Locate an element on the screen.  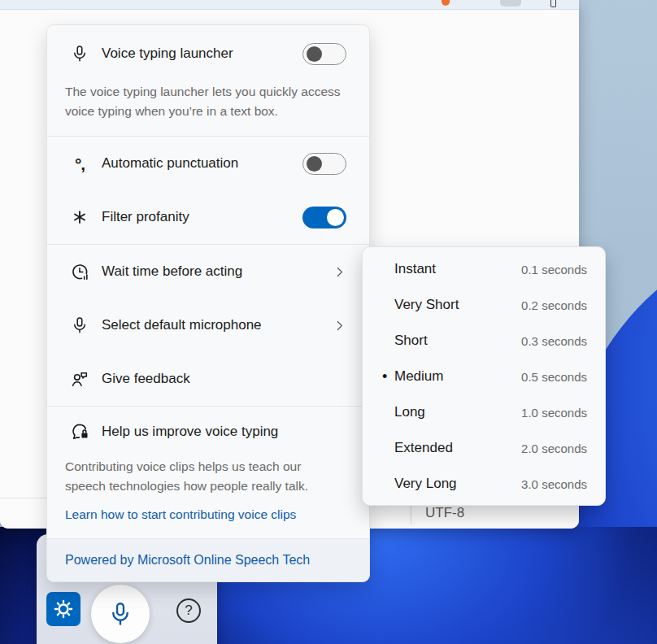
background-window-titlebar is located at coordinates (289, 5).